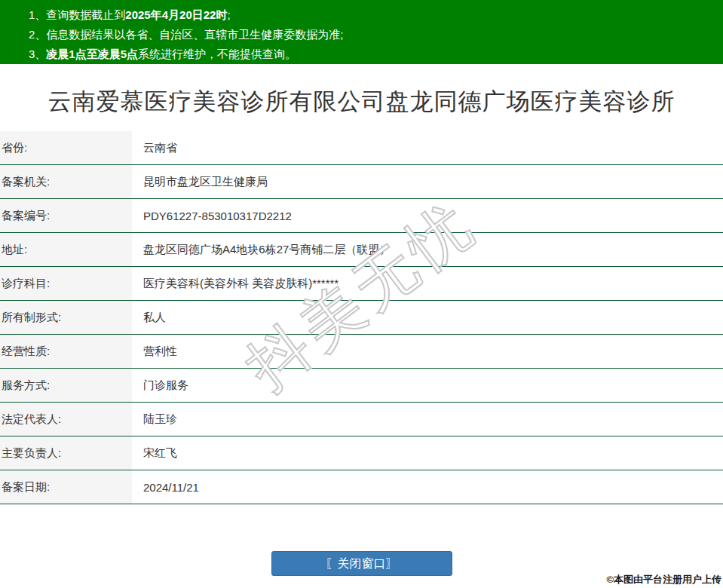 The height and width of the screenshot is (588, 723). I want to click on table-row-province: 省份: 云南省, so click(362, 148).